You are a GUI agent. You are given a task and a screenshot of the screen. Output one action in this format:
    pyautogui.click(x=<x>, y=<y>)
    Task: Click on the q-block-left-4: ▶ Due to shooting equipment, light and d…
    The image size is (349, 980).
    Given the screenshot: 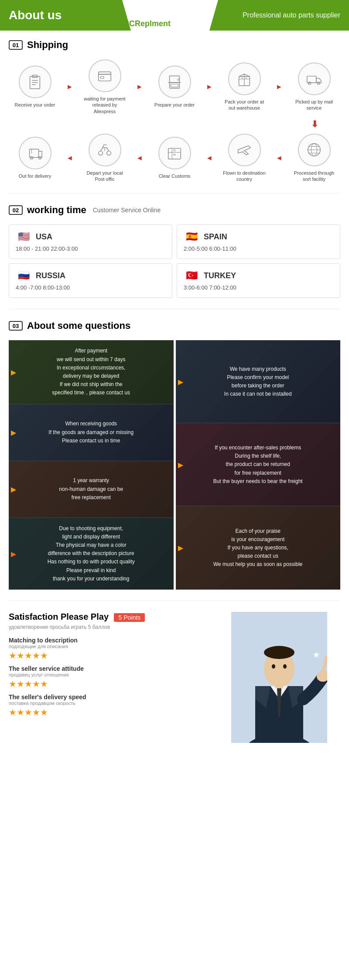 What is the action you would take?
    pyautogui.click(x=91, y=554)
    